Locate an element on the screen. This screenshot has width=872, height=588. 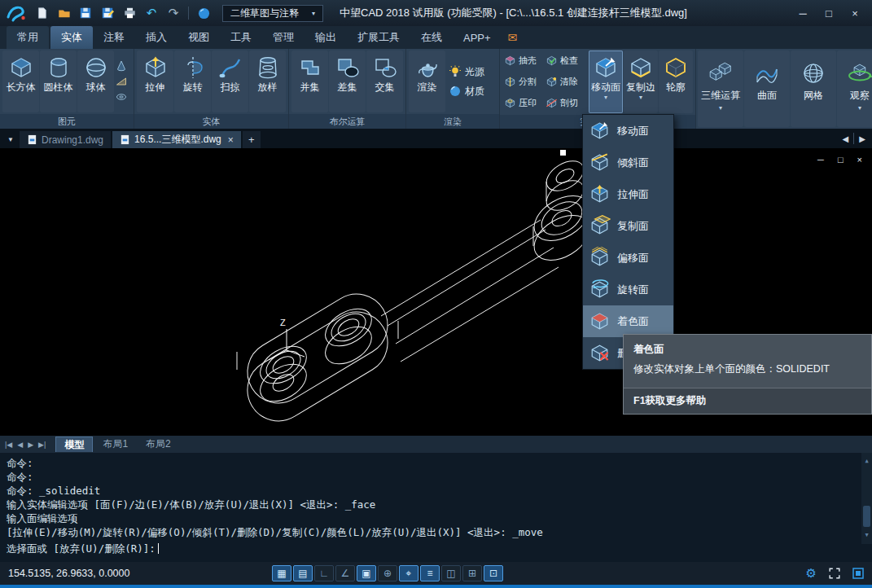
child-restore-button: □ is located at coordinates (840, 160).